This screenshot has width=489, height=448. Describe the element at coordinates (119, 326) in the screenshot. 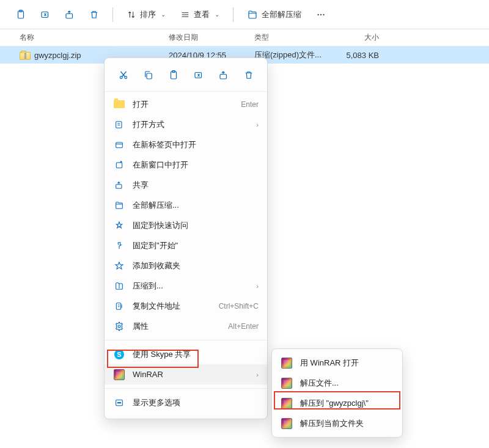

I see `properties-icon` at that location.